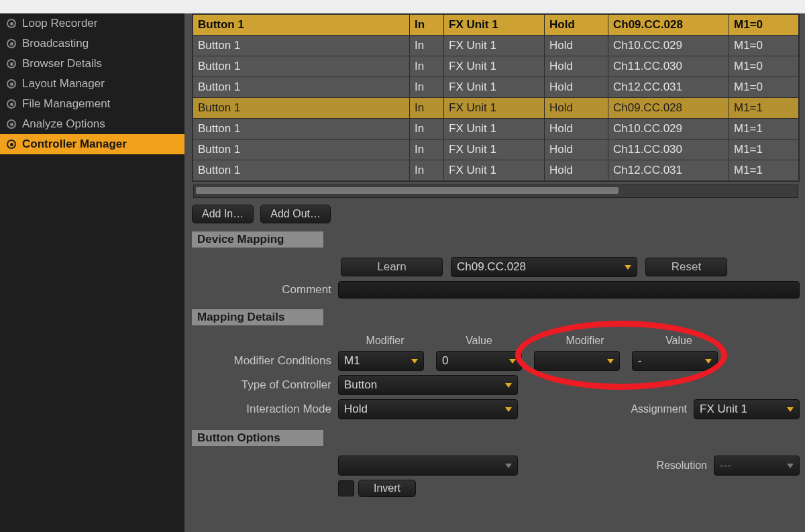 This screenshot has height=532, width=805. What do you see at coordinates (258, 240) in the screenshot?
I see `section-header-device-mapping: Device Mapping` at bounding box center [258, 240].